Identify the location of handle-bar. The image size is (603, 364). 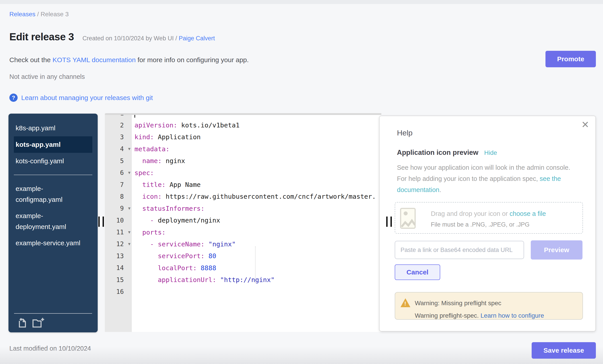
(103, 222).